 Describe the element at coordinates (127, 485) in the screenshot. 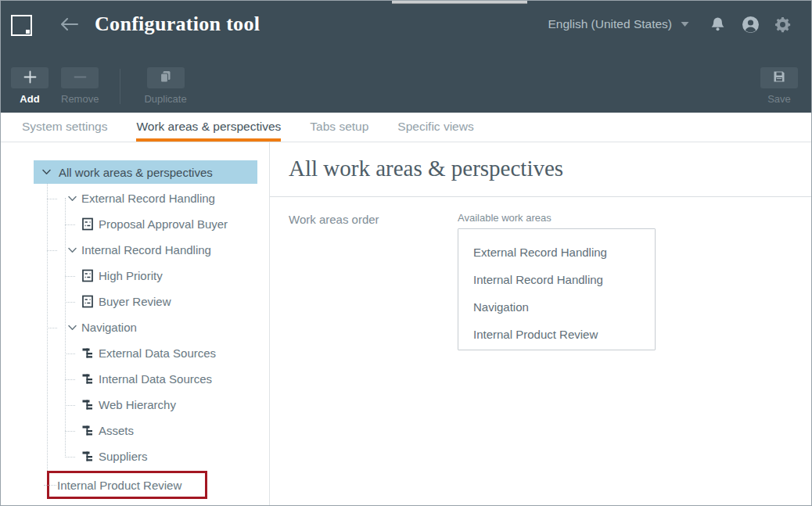

I see `annotation-highlight-box: Internal Product Review` at that location.